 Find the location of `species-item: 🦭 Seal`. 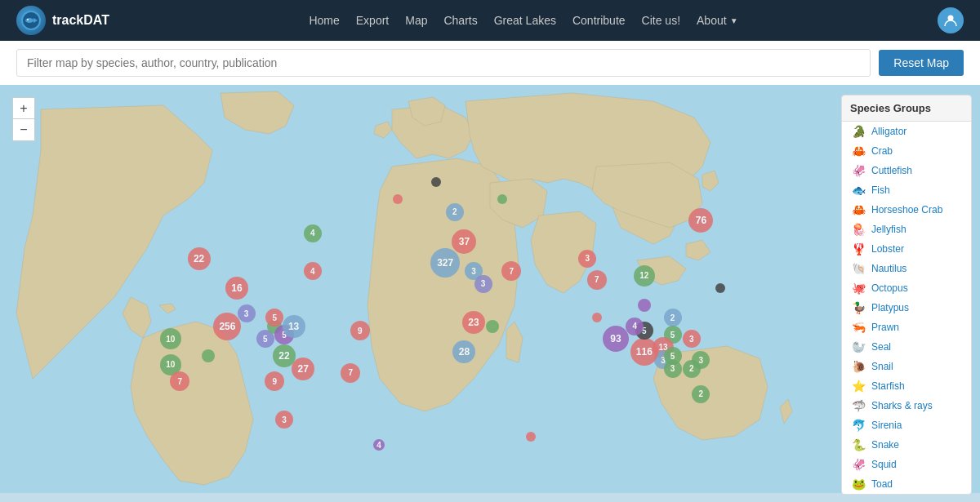

species-item: 🦭 Seal is located at coordinates (906, 347).